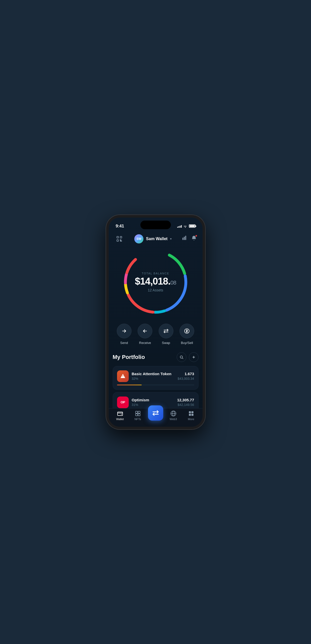 The width and height of the screenshot is (311, 644). Describe the element at coordinates (155, 273) in the screenshot. I see `total-balance-label: TOTAL BALANCE` at that location.